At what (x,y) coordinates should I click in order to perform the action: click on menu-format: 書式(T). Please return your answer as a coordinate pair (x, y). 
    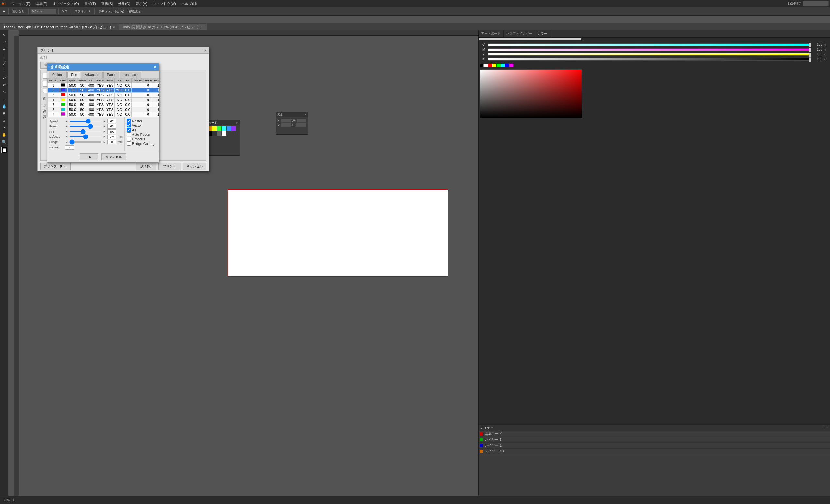
    Looking at the image, I should click on (90, 4).